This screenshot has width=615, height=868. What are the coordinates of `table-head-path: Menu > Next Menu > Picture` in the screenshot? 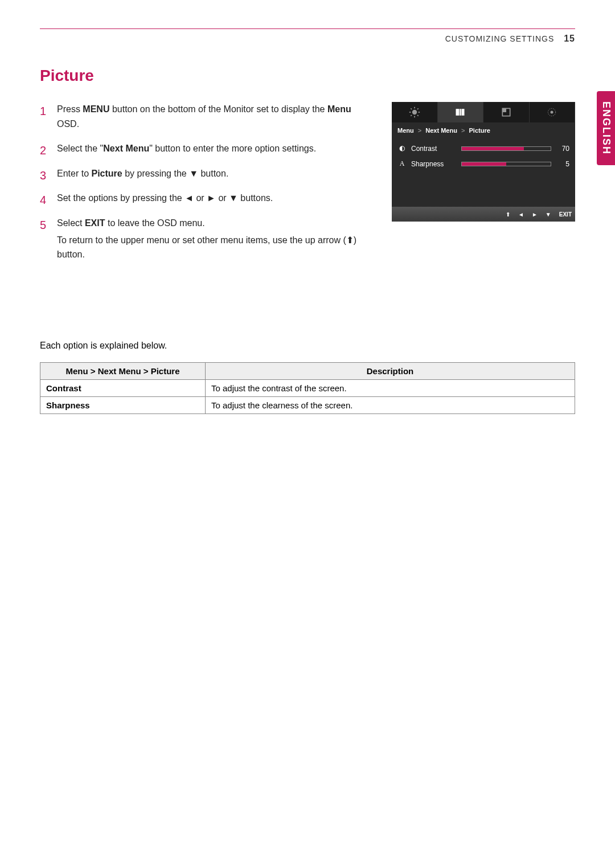 It's located at (123, 371).